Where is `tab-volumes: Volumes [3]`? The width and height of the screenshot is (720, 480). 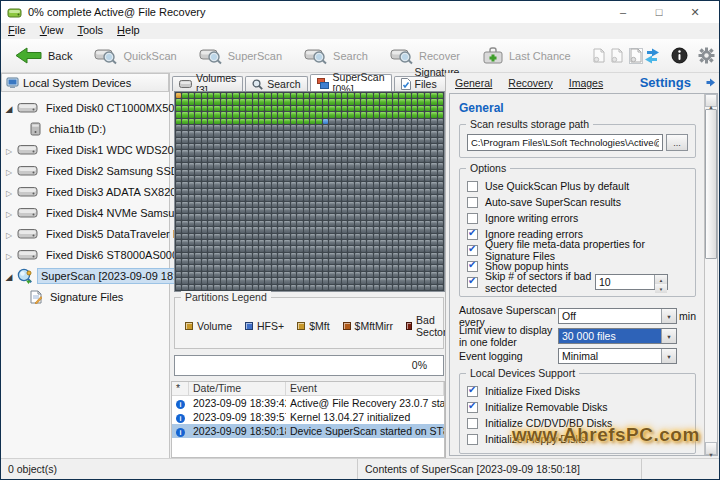 tab-volumes: Volumes [3] is located at coordinates (208, 84).